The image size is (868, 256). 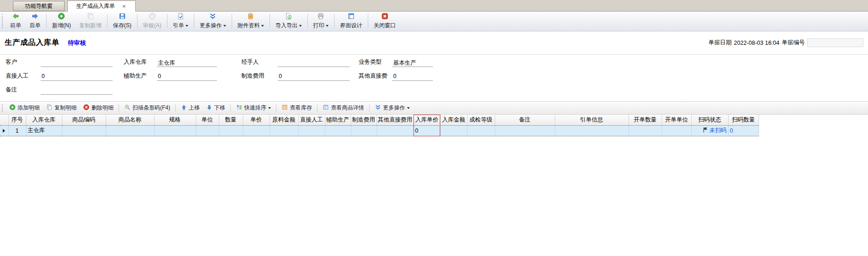 What do you see at coordinates (338, 120) in the screenshot?
I see `col-aux-prod: 辅助生产` at bounding box center [338, 120].